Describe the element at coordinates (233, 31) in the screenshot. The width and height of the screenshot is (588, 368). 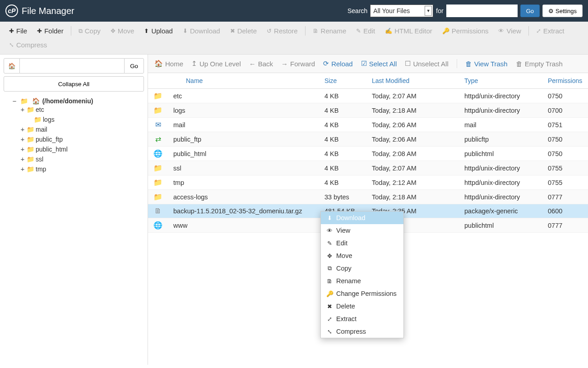
I see `times-icon: ✖` at that location.